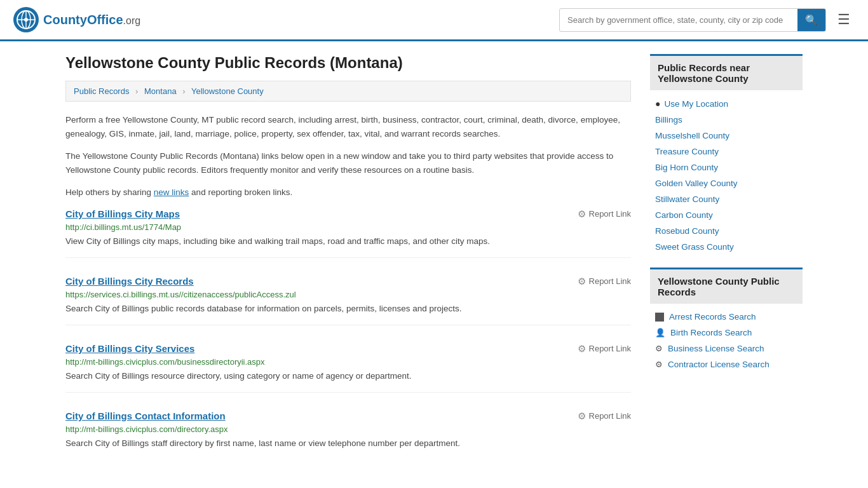 The height and width of the screenshot is (488, 868). I want to click on contractor-license-item: ⚙ Contractor License Search, so click(726, 365).